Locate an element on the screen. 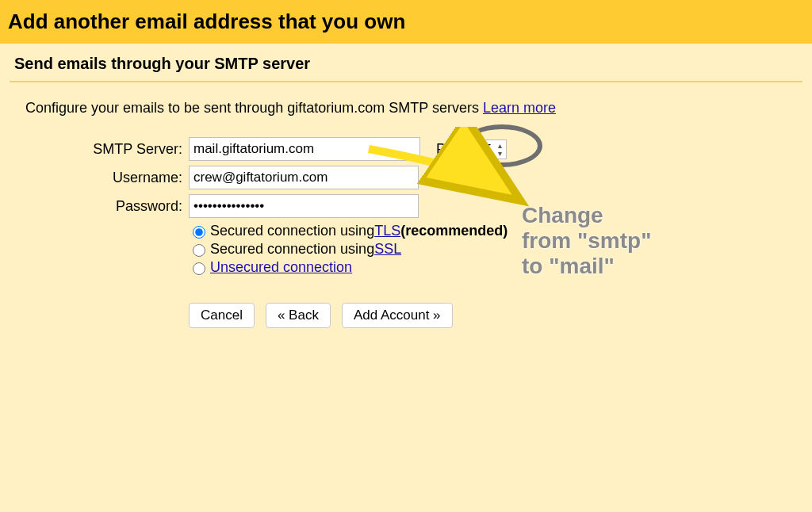 Image resolution: width=812 pixels, height=512 pixels. add-account-button: Add Account » is located at coordinates (397, 315).